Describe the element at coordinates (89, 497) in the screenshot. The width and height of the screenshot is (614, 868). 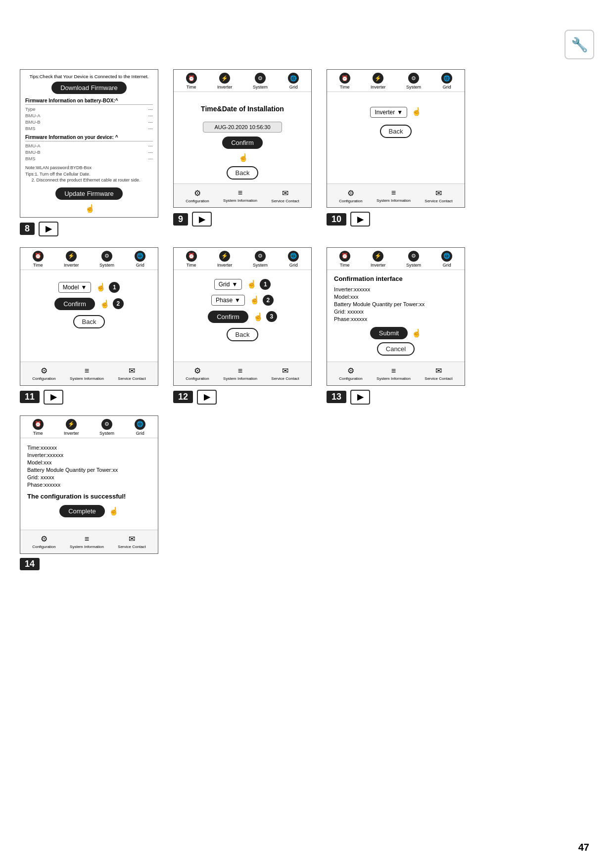
I see `success-msg: The configuration is successful!` at that location.